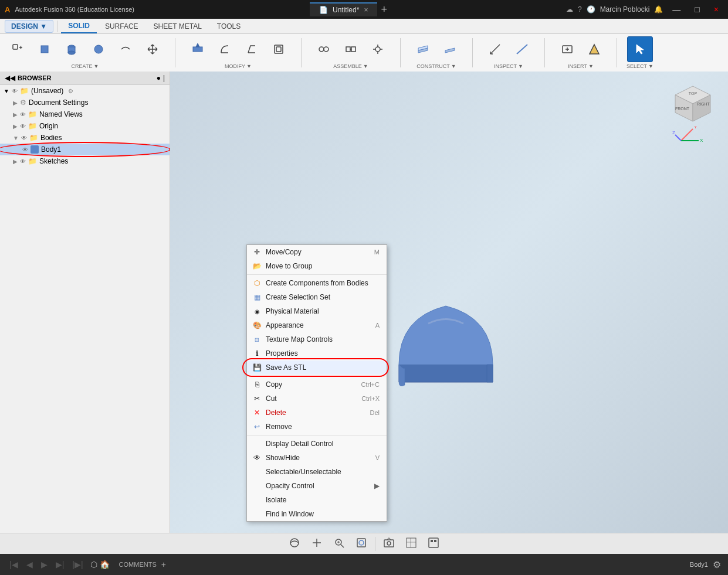 The width and height of the screenshot is (728, 575). I want to click on orbit-button, so click(294, 544).